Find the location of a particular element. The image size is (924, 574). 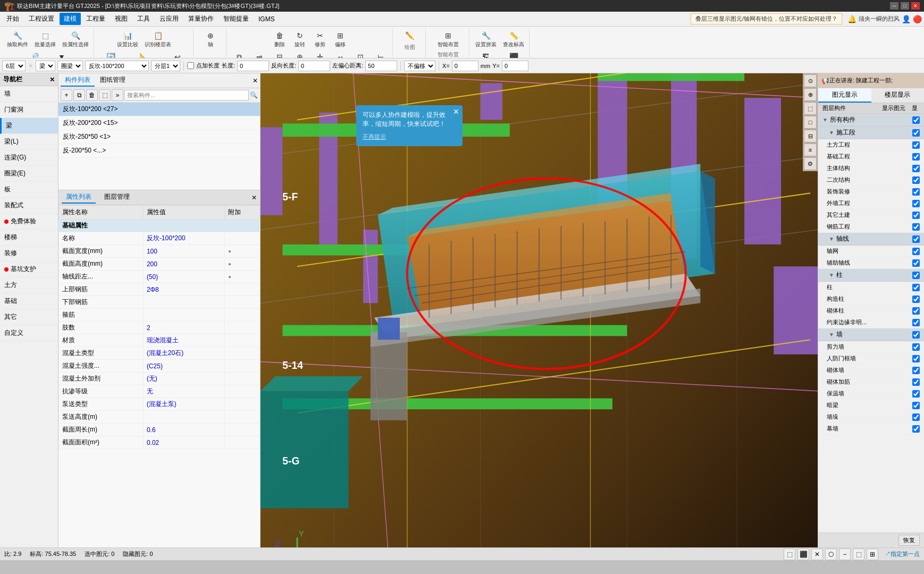

view-full-button: ⊞ is located at coordinates (872, 554).